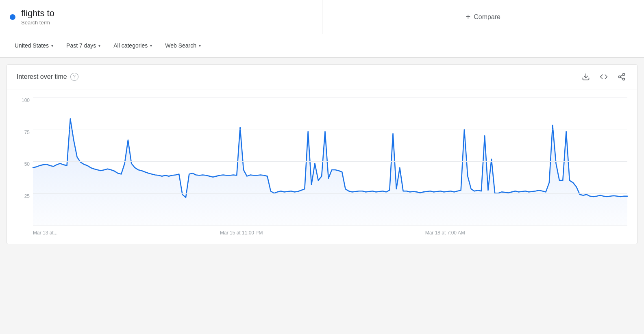 Image resolution: width=644 pixels, height=334 pixels. I want to click on time-label: Past 7 days, so click(81, 46).